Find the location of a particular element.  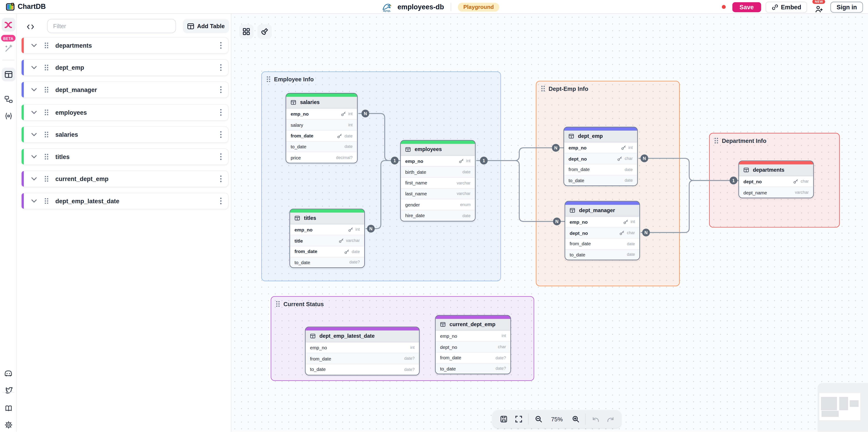

chartdb-ai-button is located at coordinates (8, 25).